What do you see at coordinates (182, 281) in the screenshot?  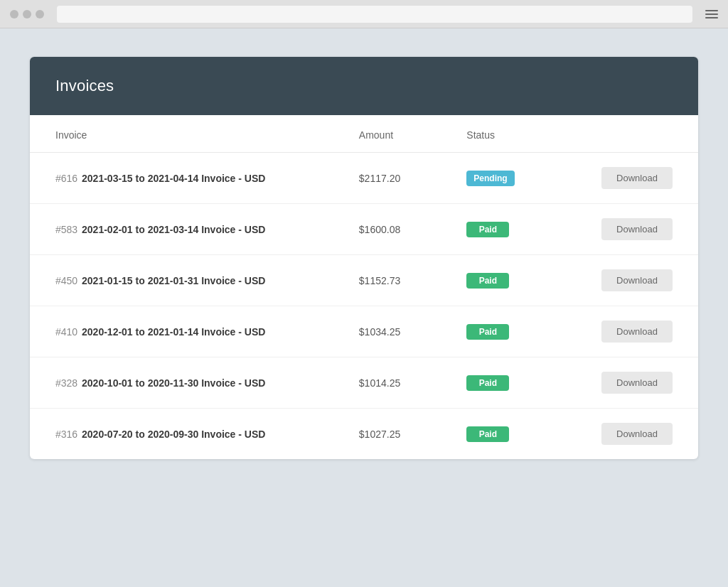 I see `invoice-cell: #450 2021-01-15 to 2021-01-31 Invoice - …` at bounding box center [182, 281].